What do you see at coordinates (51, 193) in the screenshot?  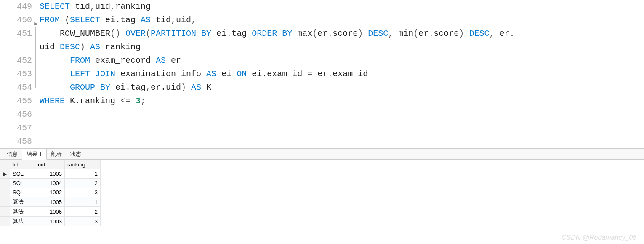 I see `results-table: tiduidranking ▶SQL10031SQL10042SQL10023算…` at bounding box center [51, 193].